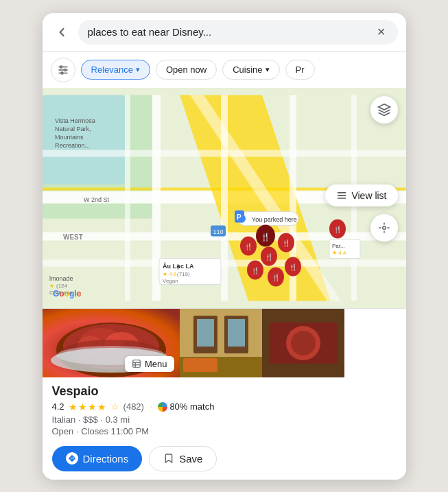 The image size is (448, 492). I want to click on svg-text: Recreation..., so click(73, 145).